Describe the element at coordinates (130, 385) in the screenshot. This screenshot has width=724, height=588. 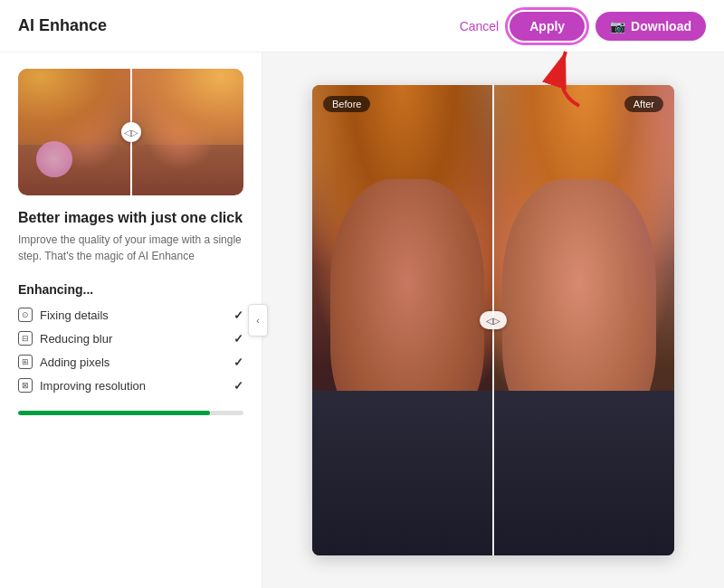
I see `enhance-item-resolution: ⊠ Improving resolution ✓` at that location.